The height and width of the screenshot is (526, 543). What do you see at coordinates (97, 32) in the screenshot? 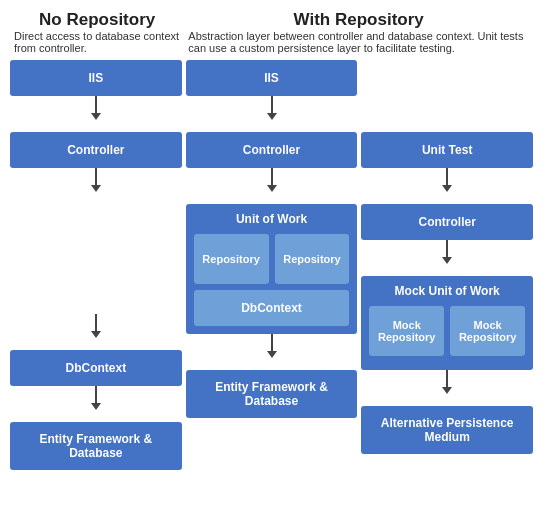
I see `no-repo-header: No Repository Direct access to database …` at bounding box center [97, 32].